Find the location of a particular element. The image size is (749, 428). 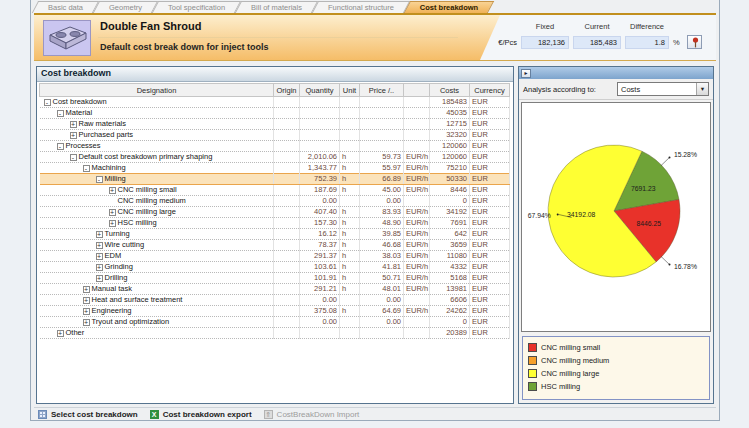

cost-metrics: Fixed Current Difference €/Pcs 182,136 1… is located at coordinates (596, 36).